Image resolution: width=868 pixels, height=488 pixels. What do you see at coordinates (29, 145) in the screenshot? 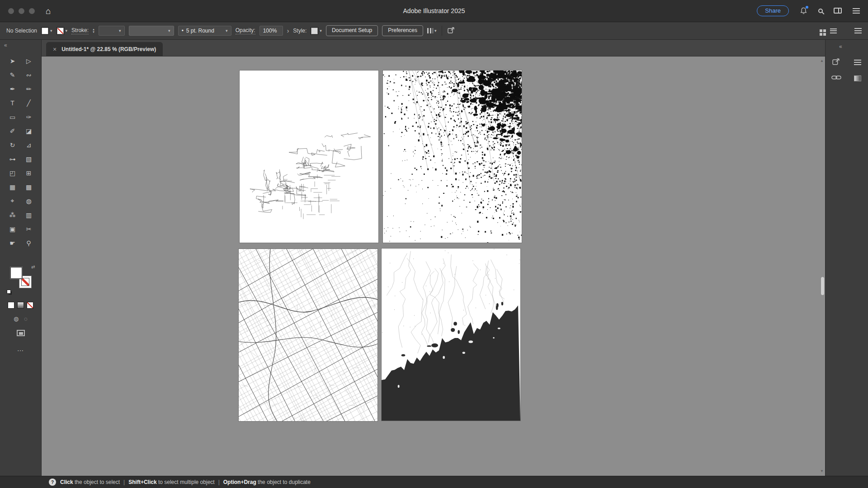
I see `scale-tool: ⊿` at bounding box center [29, 145].